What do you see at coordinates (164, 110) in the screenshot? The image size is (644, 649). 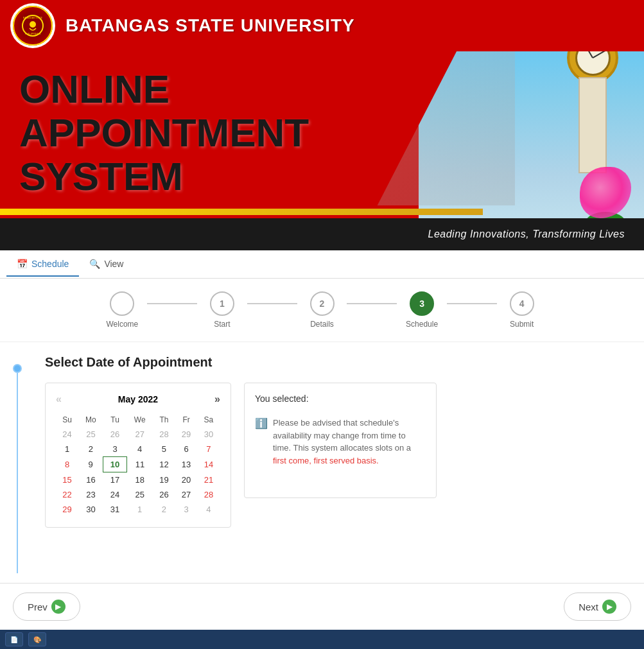 I see `title-line1: ONLINE APPOINTMENT` at bounding box center [164, 110].